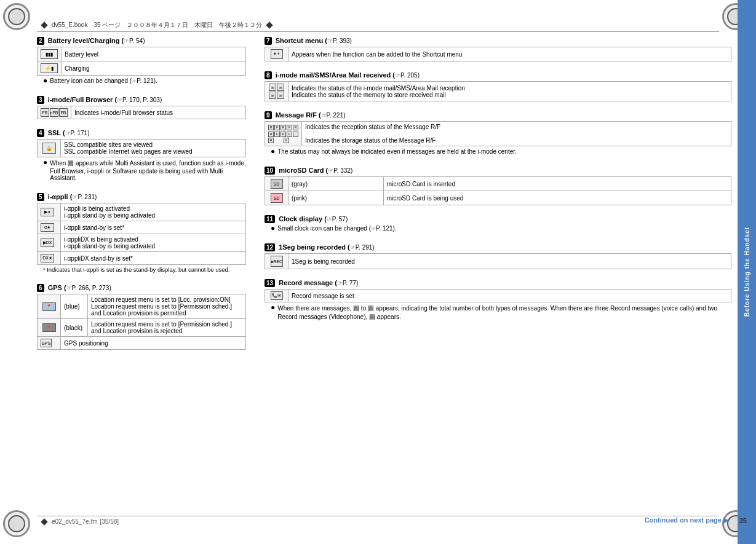 This screenshot has width=756, height=544. I want to click on microsd-gray-text: microSD Card is inserted, so click(557, 184).